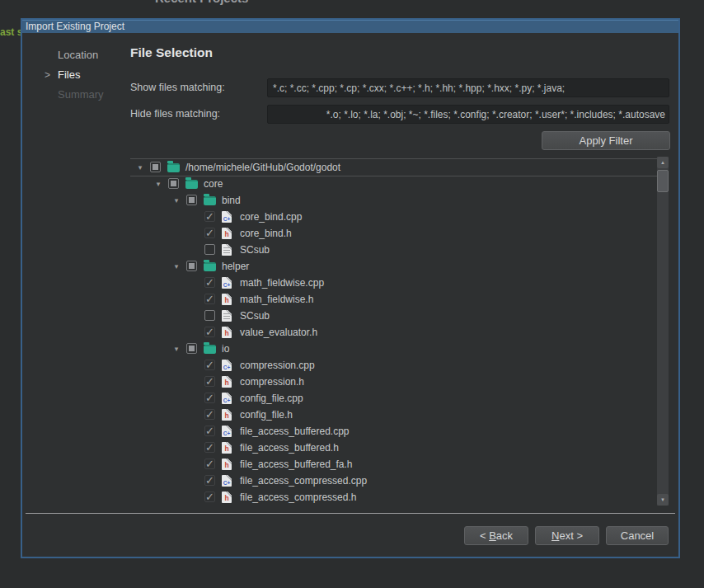 This screenshot has width=704, height=588. What do you see at coordinates (468, 114) in the screenshot?
I see `hide-files-input: *.o; *.lo; *.la; *.obj; *~; *.files; *.c…` at bounding box center [468, 114].